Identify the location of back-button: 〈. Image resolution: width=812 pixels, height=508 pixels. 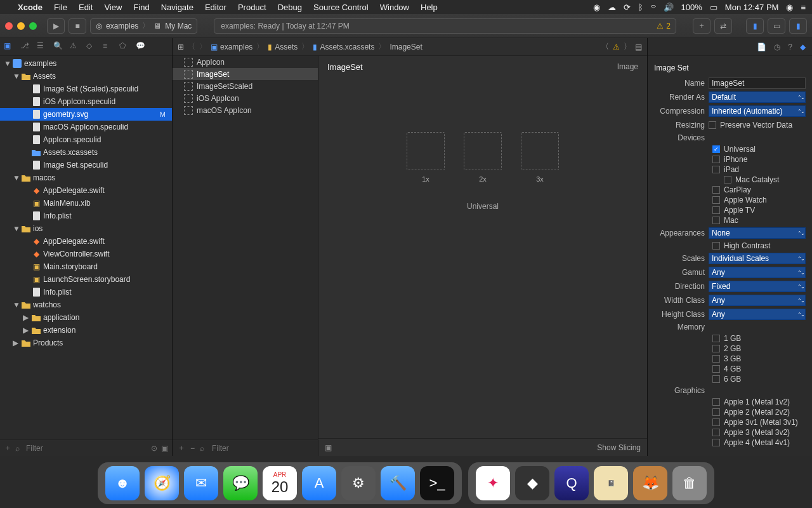
(192, 47).